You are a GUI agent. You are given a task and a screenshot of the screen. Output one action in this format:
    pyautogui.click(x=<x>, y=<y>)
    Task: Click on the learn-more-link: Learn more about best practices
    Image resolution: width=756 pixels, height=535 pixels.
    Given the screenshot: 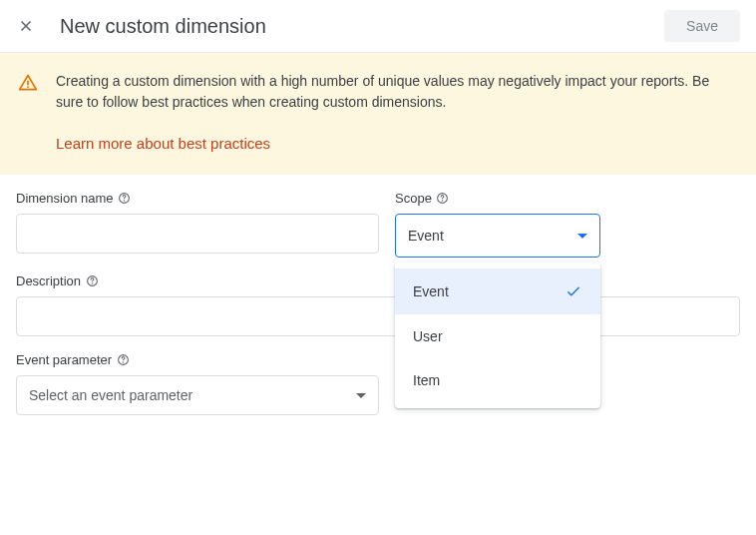 What is the action you would take?
    pyautogui.click(x=164, y=144)
    